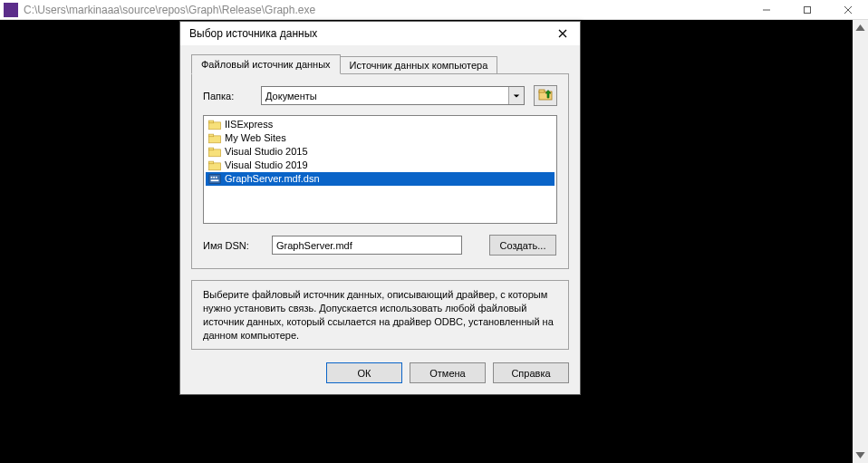  I want to click on file-name: My Web Sites, so click(256, 138).